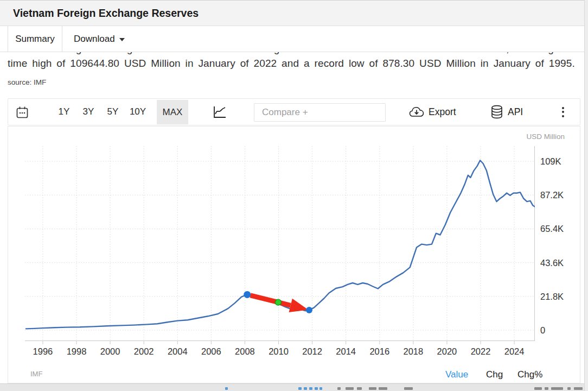  Describe the element at coordinates (211, 351) in the screenshot. I see `x-tick-label: 2006` at that location.